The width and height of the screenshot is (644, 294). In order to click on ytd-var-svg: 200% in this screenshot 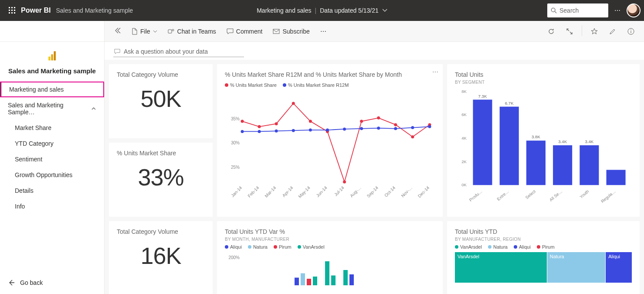, I will do `click(329, 270)`.